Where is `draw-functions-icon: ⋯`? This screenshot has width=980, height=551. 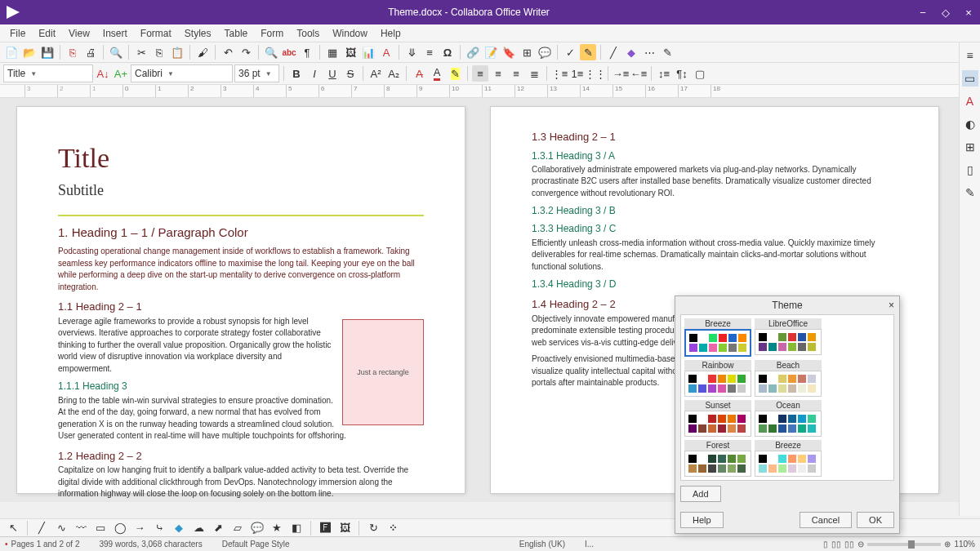
draw-functions-icon: ⋯ is located at coordinates (649, 52).